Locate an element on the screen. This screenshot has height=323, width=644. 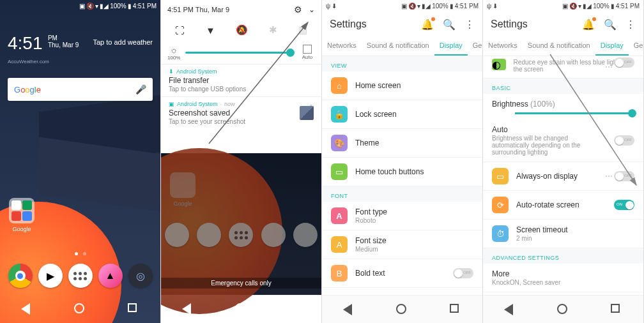
theme-icon: 🎨 is located at coordinates (339, 143).